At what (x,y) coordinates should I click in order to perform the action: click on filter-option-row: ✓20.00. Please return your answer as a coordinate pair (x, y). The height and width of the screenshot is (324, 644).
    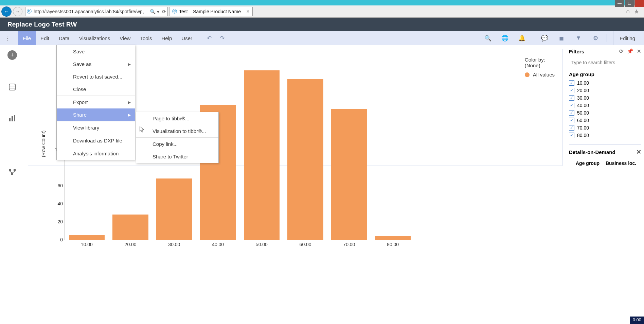
    Looking at the image, I should click on (605, 90).